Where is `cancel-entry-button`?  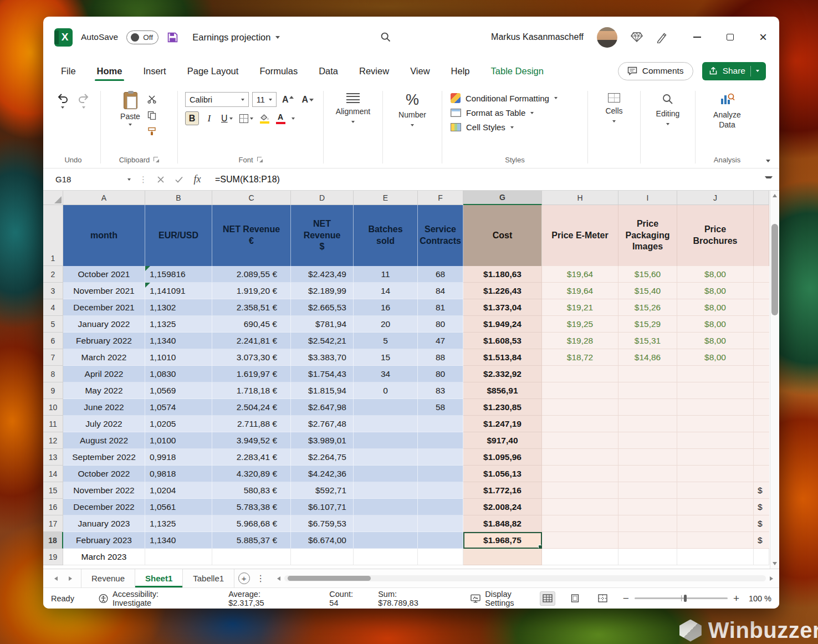
cancel-entry-button is located at coordinates (161, 180).